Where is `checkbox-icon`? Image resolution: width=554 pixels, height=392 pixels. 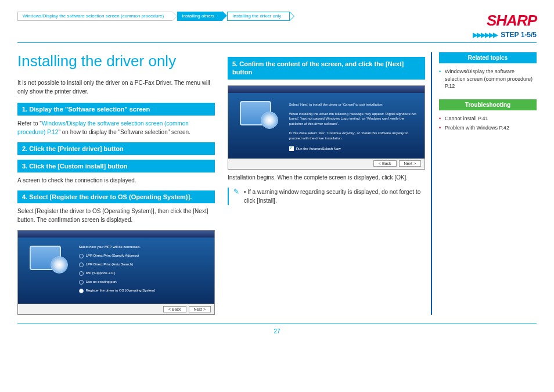
checkbox-icon is located at coordinates (292, 149).